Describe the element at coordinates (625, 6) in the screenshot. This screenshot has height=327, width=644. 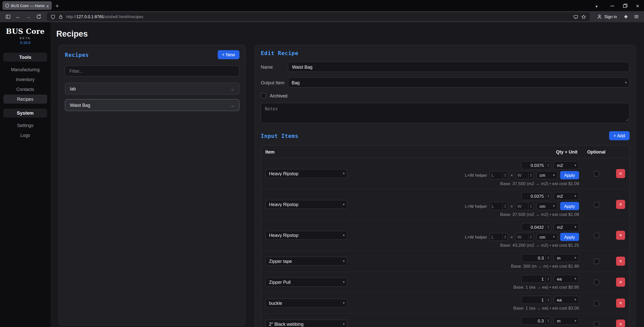
I see `restore-button` at that location.